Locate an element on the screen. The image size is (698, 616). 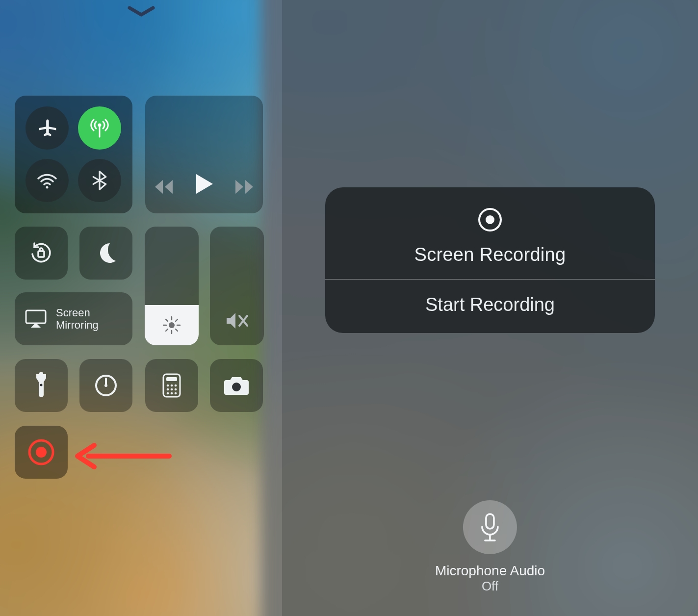
screen-record-button is located at coordinates (41, 452).